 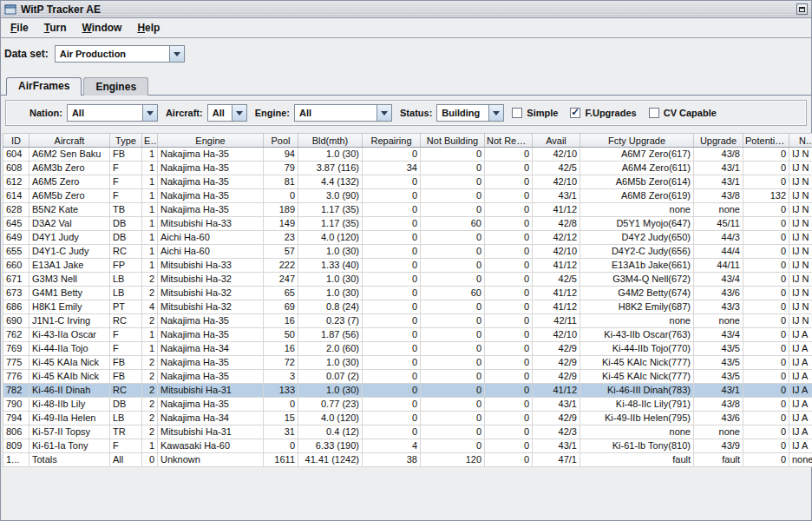 What do you see at coordinates (331, 266) in the screenshot?
I see `table-cell: 1.33 (40)` at bounding box center [331, 266].